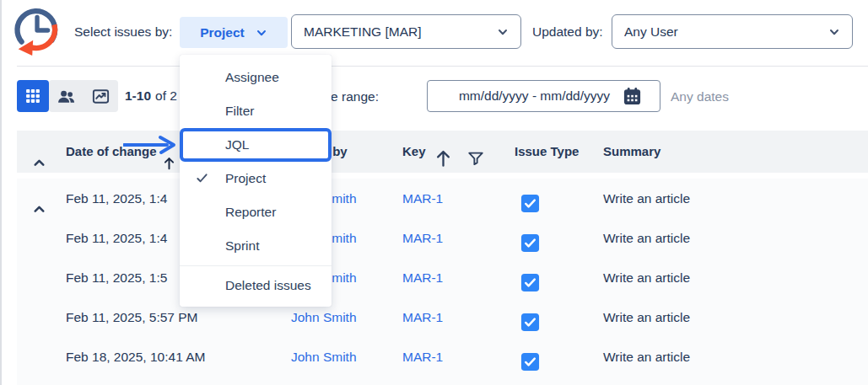 Image resolution: width=868 pixels, height=385 pixels. What do you see at coordinates (632, 152) in the screenshot?
I see `column-header-summary: Summary` at bounding box center [632, 152].